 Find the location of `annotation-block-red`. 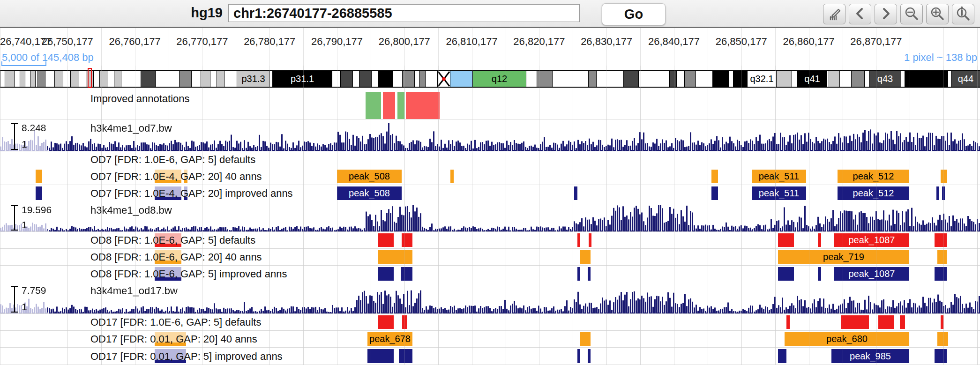

annotation-block-red is located at coordinates (389, 105).